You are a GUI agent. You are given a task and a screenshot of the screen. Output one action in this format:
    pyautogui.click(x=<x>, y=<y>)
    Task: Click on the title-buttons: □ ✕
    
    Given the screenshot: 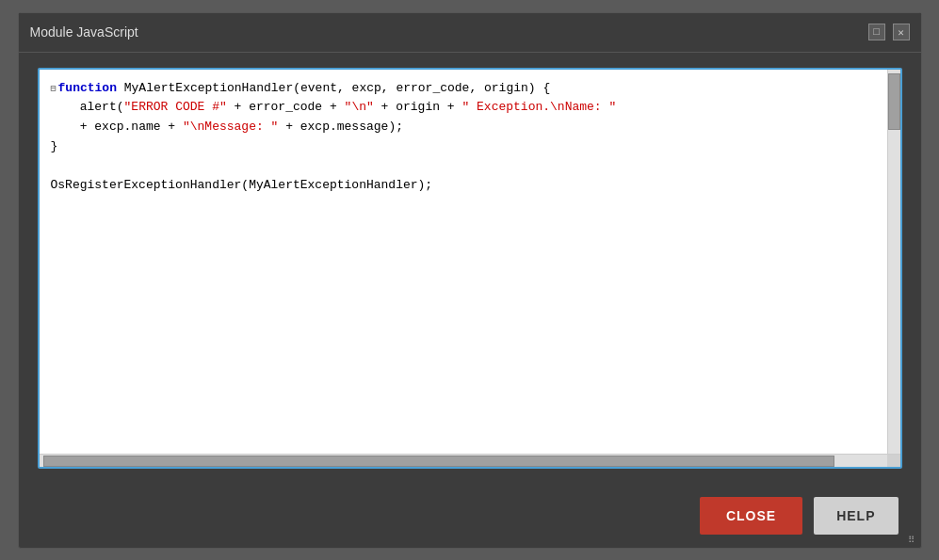 What is the action you would take?
    pyautogui.click(x=889, y=32)
    